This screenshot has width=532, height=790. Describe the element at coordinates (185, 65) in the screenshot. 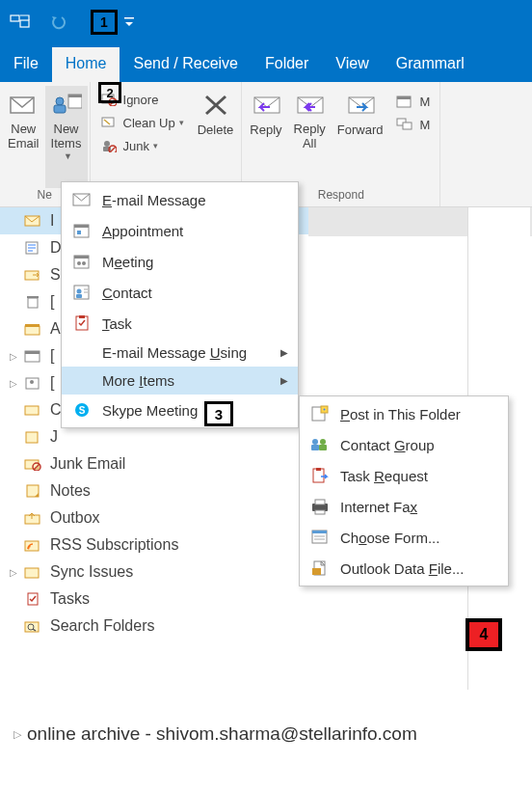

I see `tab-send-receive: Send / Receive` at that location.